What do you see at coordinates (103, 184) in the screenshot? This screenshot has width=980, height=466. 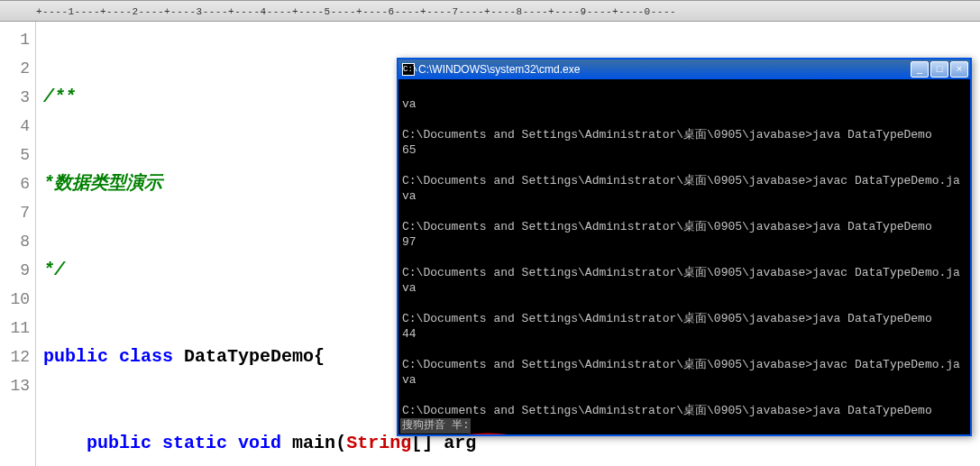 I see `comment: *数据类型演示` at bounding box center [103, 184].